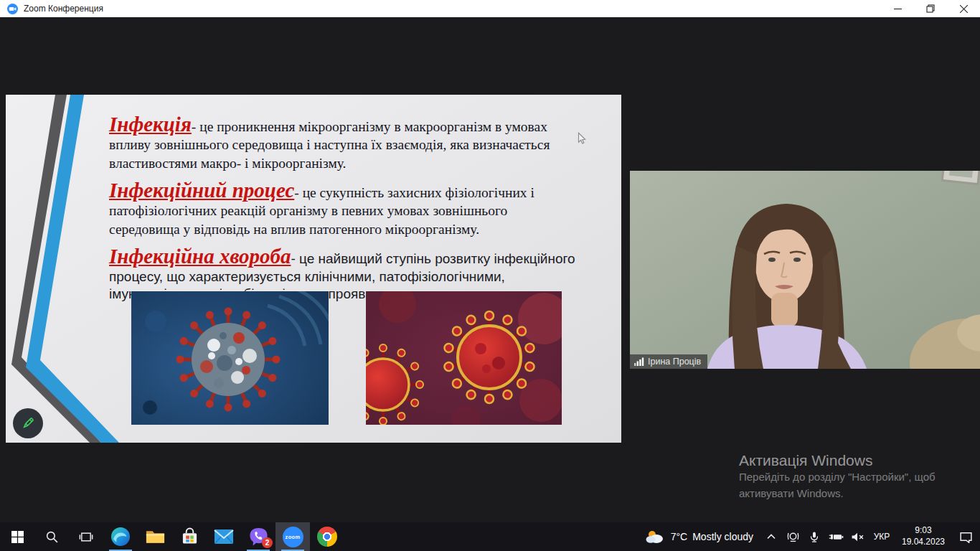 This screenshot has width=980, height=551. Describe the element at coordinates (655, 537) in the screenshot. I see `weather-cloud-icon` at that location.